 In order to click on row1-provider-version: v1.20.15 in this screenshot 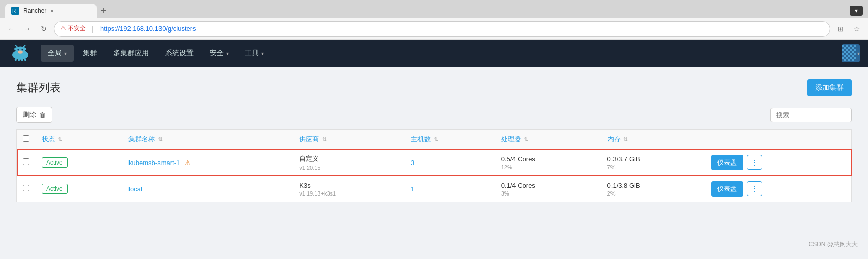, I will do `click(349, 168)`.